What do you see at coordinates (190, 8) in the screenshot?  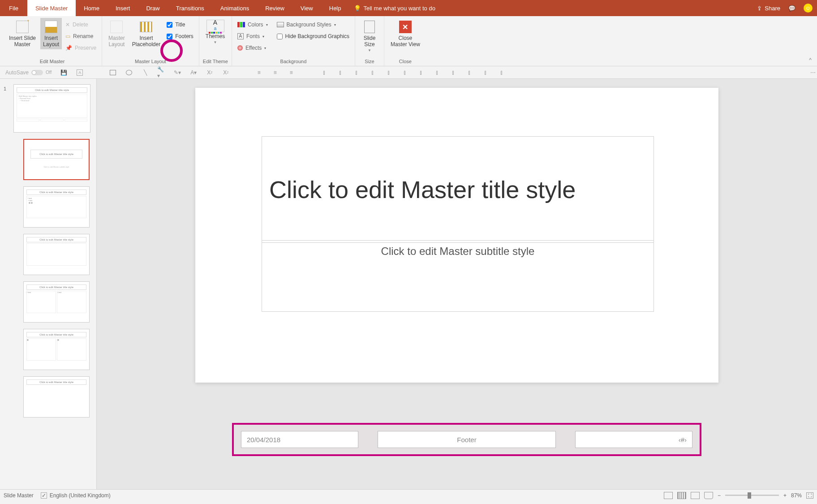 I see `tab-transitions: Transitions` at bounding box center [190, 8].